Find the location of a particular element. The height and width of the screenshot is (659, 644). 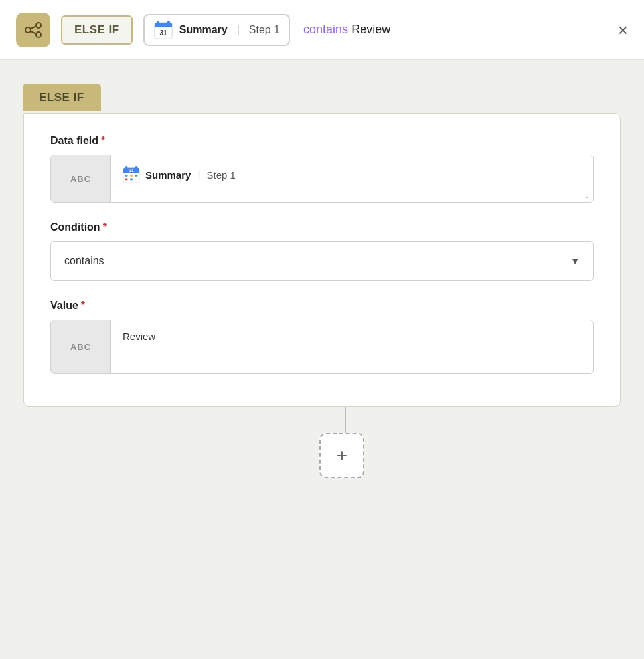

condition-required: * is located at coordinates (105, 227).